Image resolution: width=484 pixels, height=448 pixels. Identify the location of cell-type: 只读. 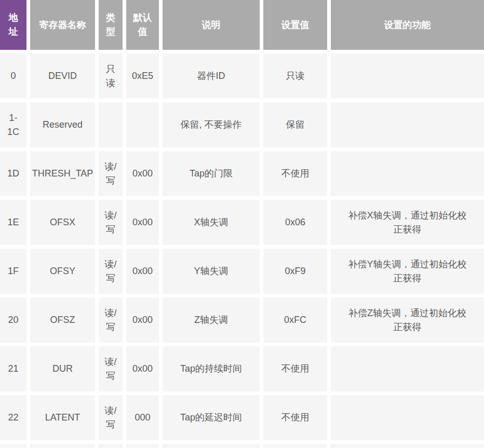
(111, 76).